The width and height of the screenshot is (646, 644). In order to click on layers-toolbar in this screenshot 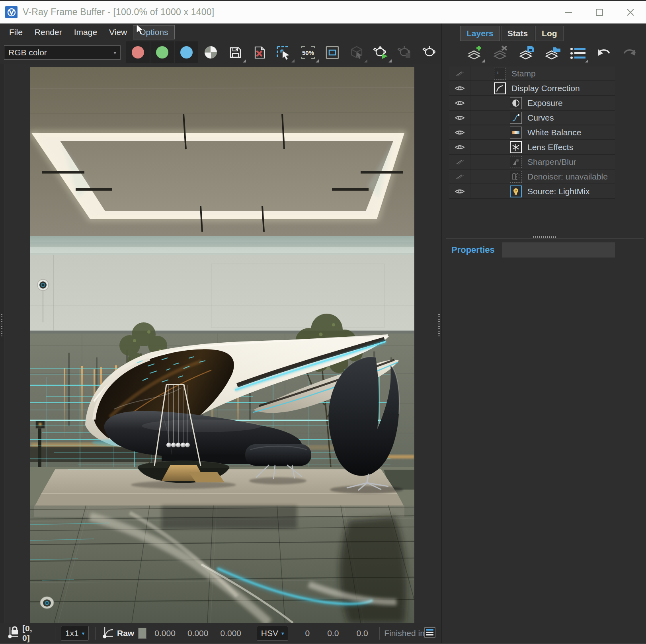, I will do `click(556, 53)`.